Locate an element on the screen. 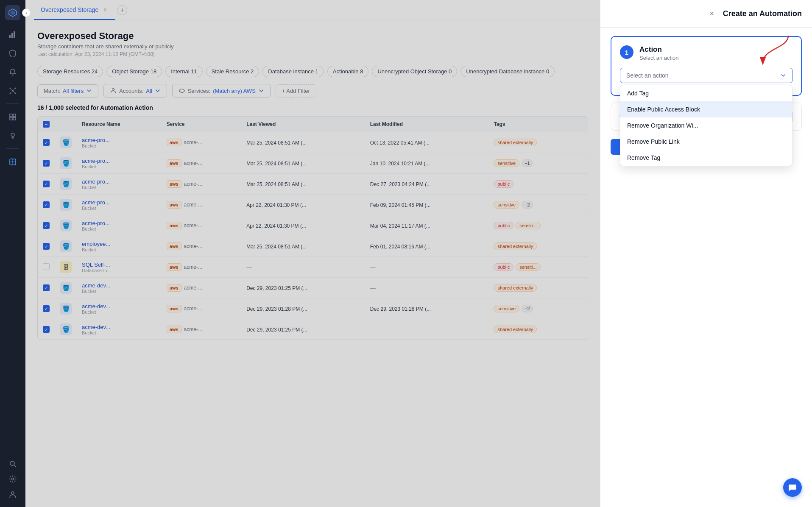 Image resolution: width=812 pixels, height=507 pixels. panel-title: Create an Automation is located at coordinates (762, 14).